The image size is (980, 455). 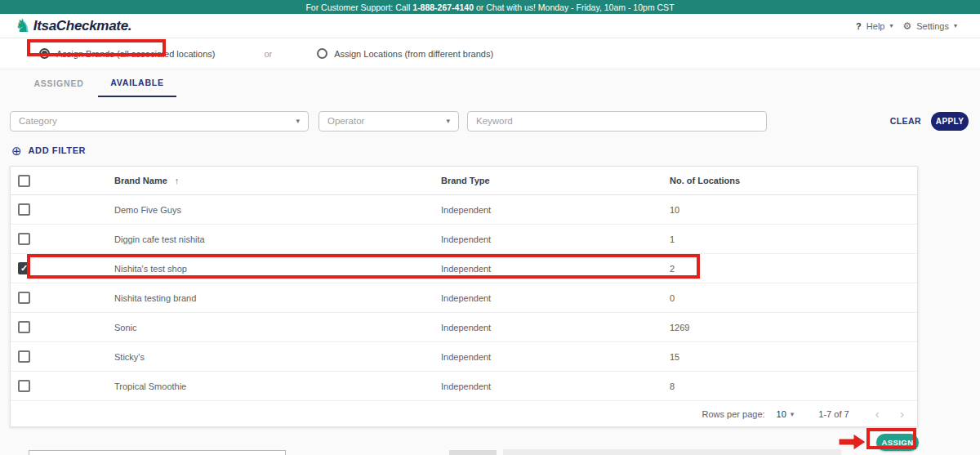 What do you see at coordinates (794, 328) in the screenshot?
I see `cell-locations: 1269` at bounding box center [794, 328].